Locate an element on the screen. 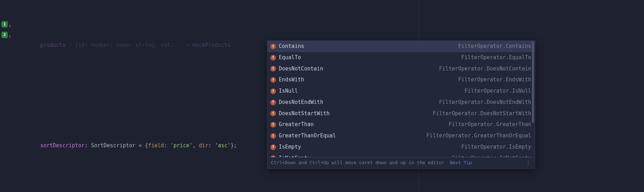  completion-item: fGreaterThanFilterOperator.GreaterThan is located at coordinates (401, 125).